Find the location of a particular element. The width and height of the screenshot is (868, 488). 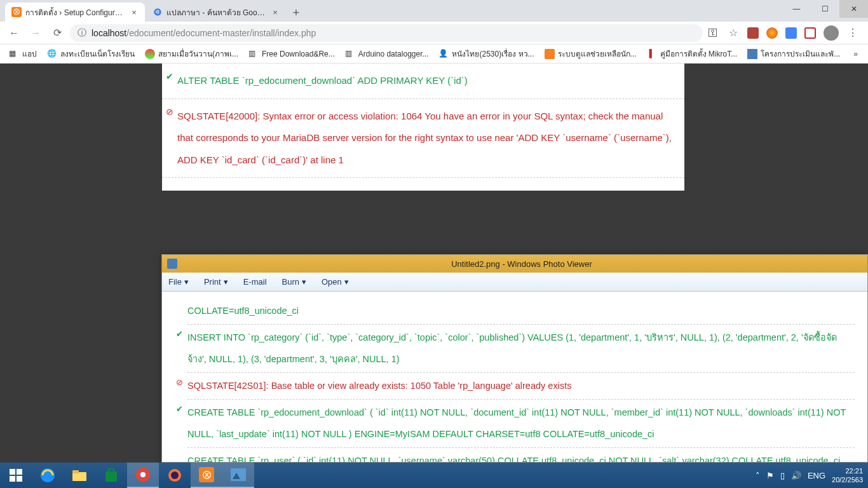

bookmarks-overflow: » is located at coordinates (855, 54).